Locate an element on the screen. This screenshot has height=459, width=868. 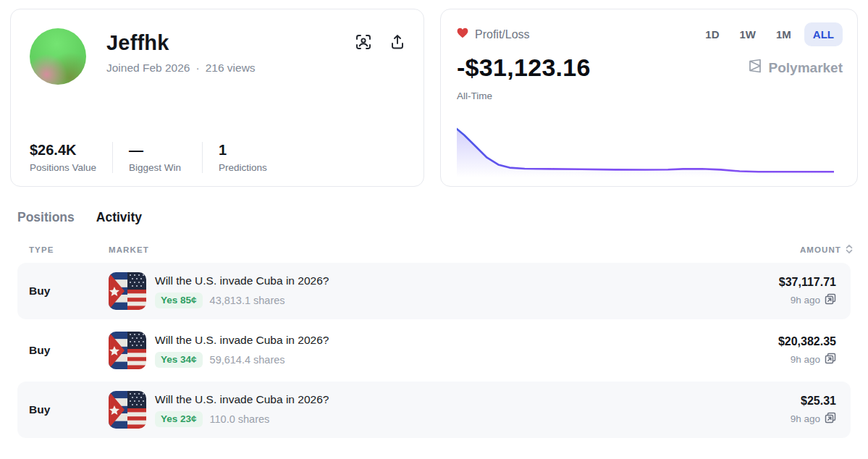
sort-icon is located at coordinates (849, 250).